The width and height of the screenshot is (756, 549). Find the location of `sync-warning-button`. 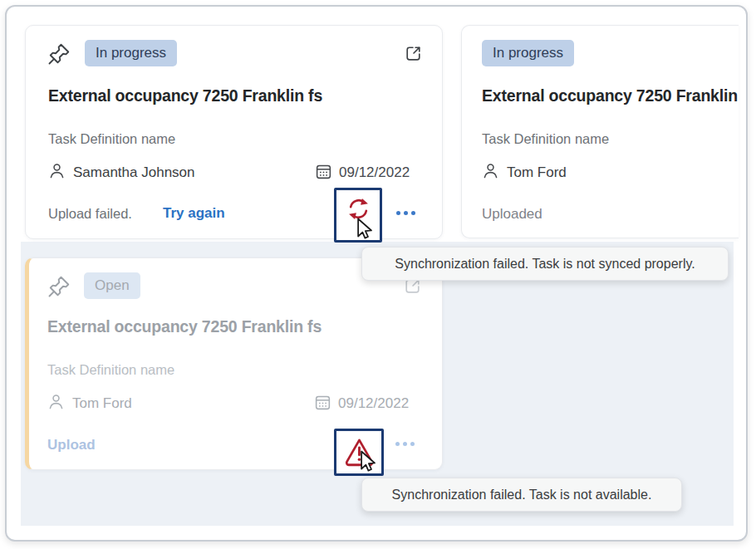

sync-warning-button is located at coordinates (359, 452).